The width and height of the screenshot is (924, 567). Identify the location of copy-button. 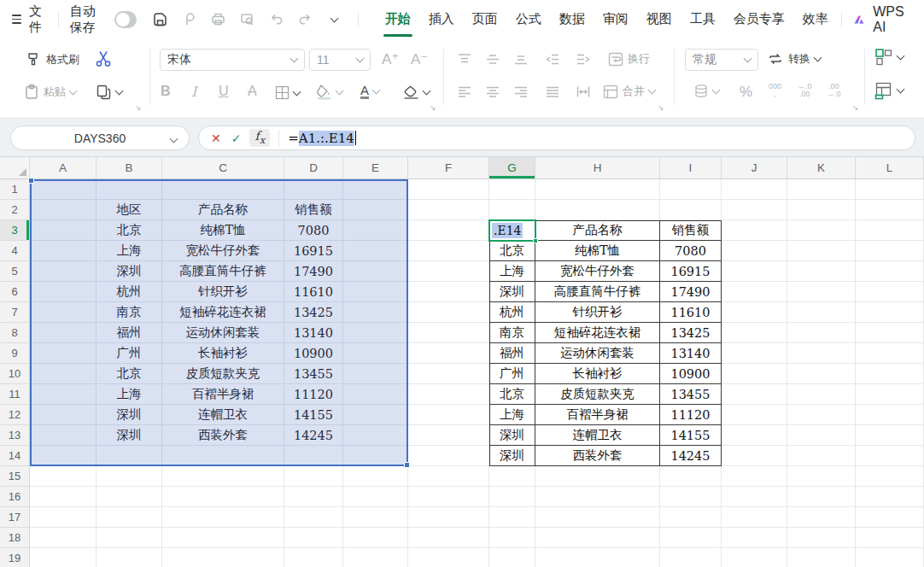
(109, 92).